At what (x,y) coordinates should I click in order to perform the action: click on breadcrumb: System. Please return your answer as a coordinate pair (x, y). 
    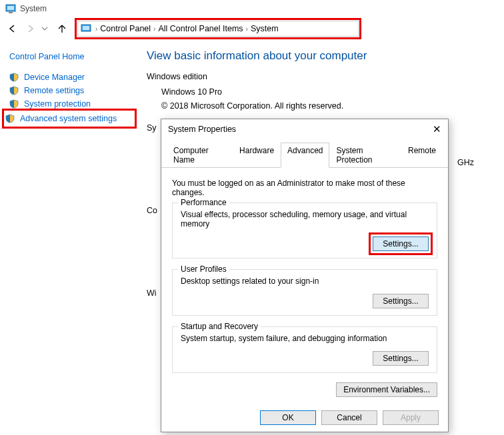
    Looking at the image, I should click on (265, 29).